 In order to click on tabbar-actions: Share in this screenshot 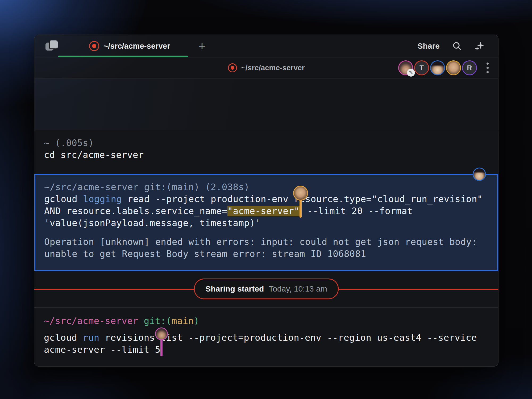, I will do `click(458, 46)`.